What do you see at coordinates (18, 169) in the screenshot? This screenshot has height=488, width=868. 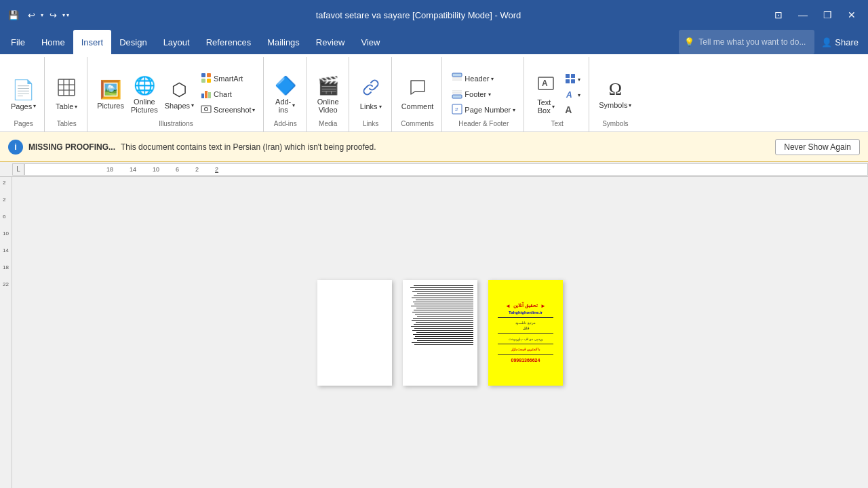 I see `ruler-corner: L` at bounding box center [18, 169].